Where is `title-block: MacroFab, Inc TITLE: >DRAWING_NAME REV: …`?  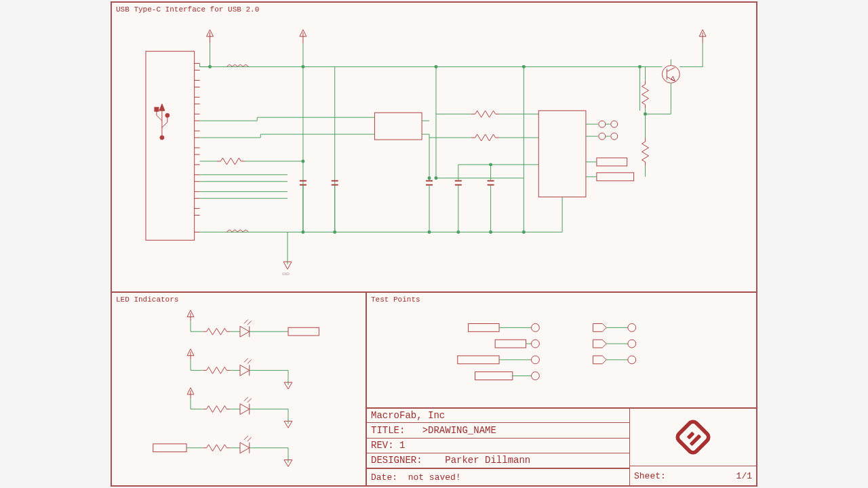 title-block: MacroFab, Inc TITLE: >DRAWING_NAME REV: … is located at coordinates (561, 447).